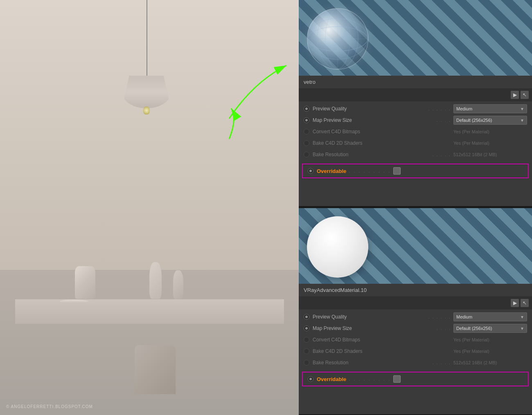  I want to click on vase2-object, so click(178, 285).